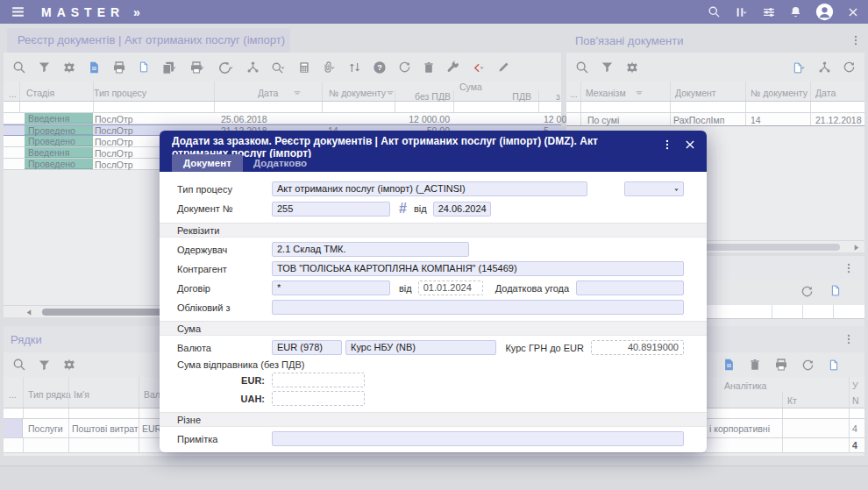 The image size is (868, 490). Describe the element at coordinates (453, 67) in the screenshot. I see `tools-wrench-icon` at that location.